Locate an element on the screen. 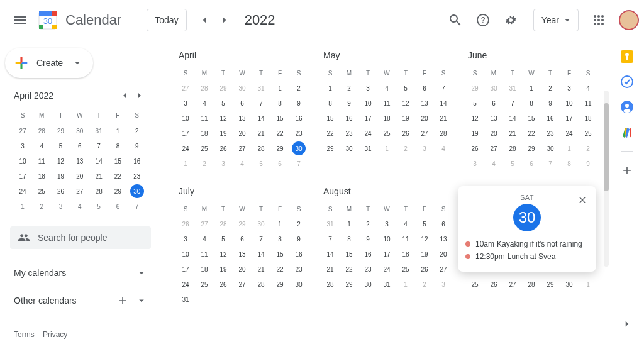 This screenshot has height=344, width=644. mini-day-cell: 25 is located at coordinates (42, 191).